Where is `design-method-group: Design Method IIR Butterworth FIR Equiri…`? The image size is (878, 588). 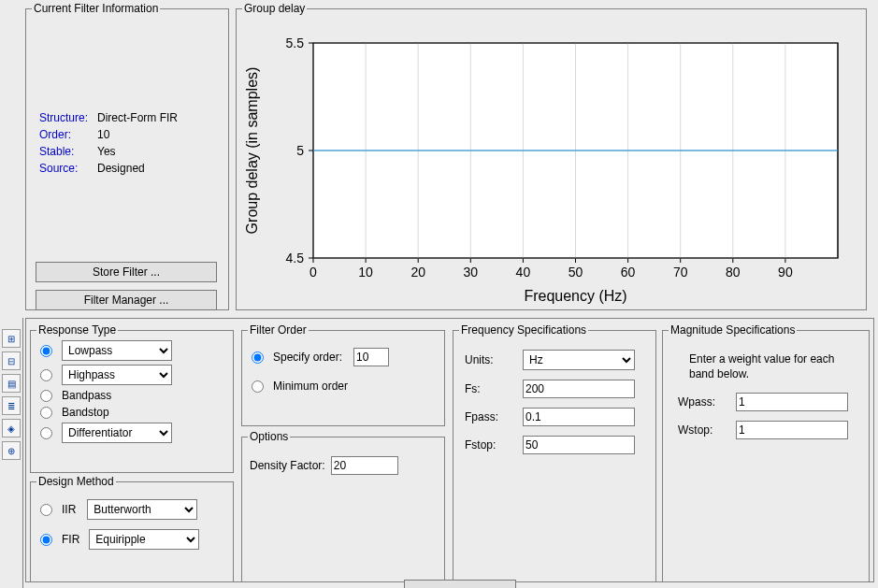
design-method-group: Design Method IIR Butterworth FIR Equiri… is located at coordinates (132, 529).